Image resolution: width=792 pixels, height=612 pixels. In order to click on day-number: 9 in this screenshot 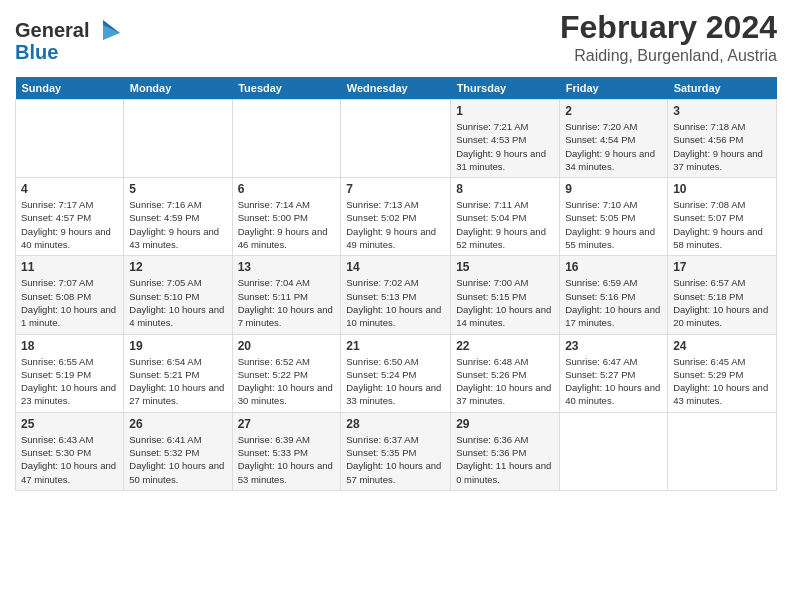, I will do `click(614, 189)`.